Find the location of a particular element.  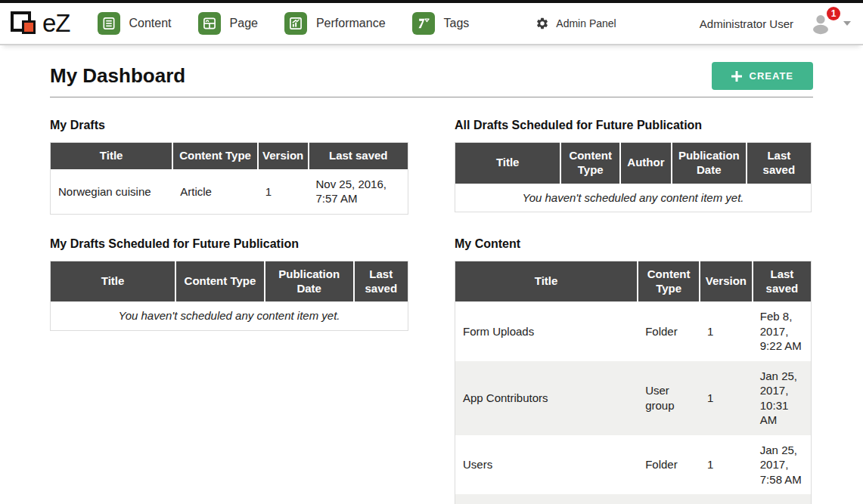

table-cell: Users is located at coordinates (547, 465).